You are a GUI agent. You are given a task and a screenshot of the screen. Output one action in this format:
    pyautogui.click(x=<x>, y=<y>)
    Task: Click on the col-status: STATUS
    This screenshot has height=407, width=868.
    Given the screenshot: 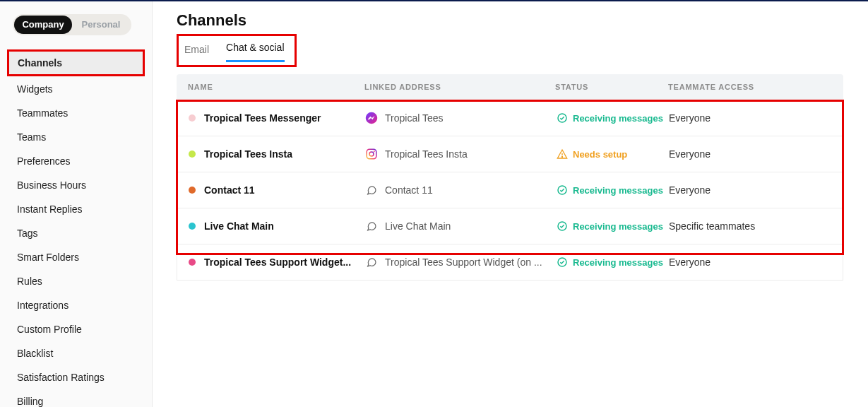 What is the action you would take?
    pyautogui.click(x=612, y=87)
    